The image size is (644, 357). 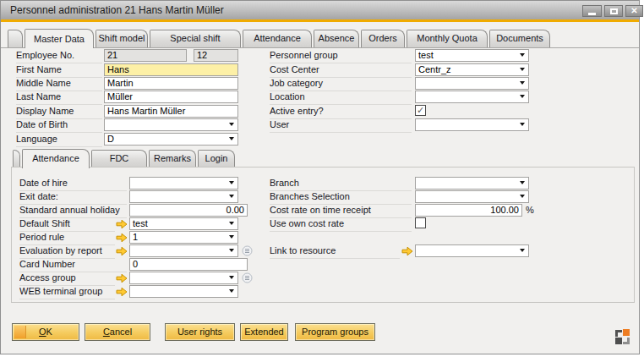 What do you see at coordinates (472, 83) in the screenshot?
I see `job-category-select` at bounding box center [472, 83].